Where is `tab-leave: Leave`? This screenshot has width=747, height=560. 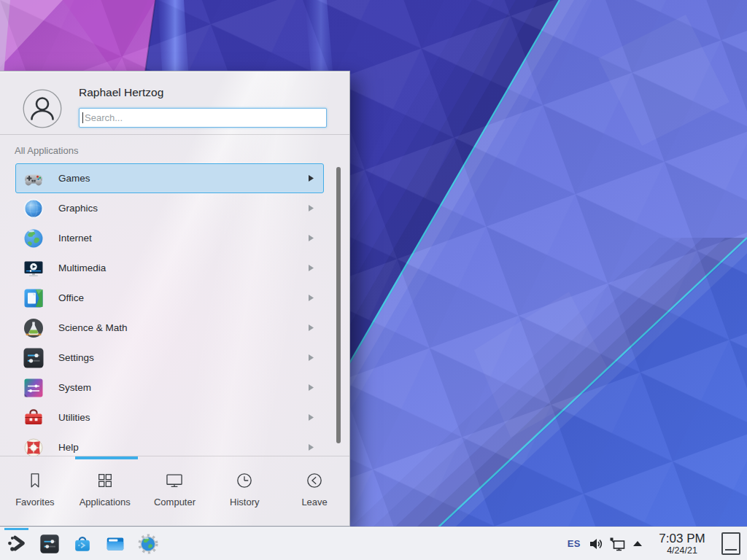
tab-leave: Leave is located at coordinates (314, 493).